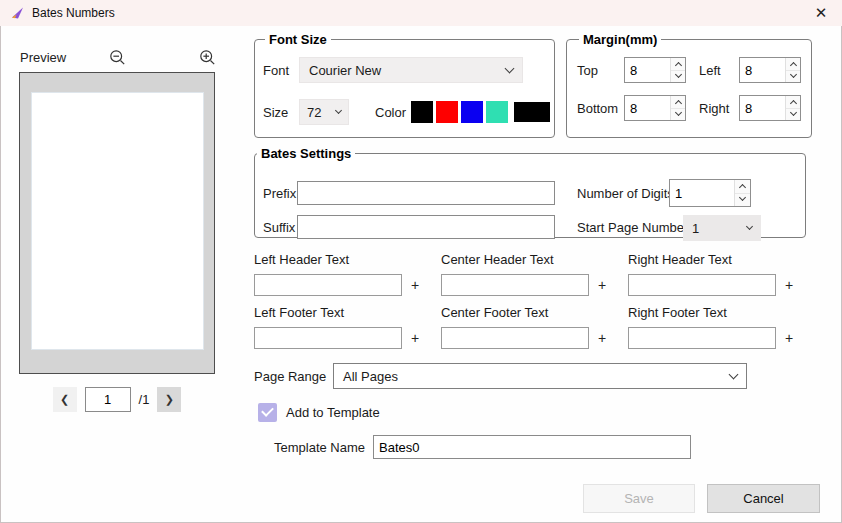 The image size is (842, 523). What do you see at coordinates (648, 108) in the screenshot?
I see `margin-bottom-input` at bounding box center [648, 108].